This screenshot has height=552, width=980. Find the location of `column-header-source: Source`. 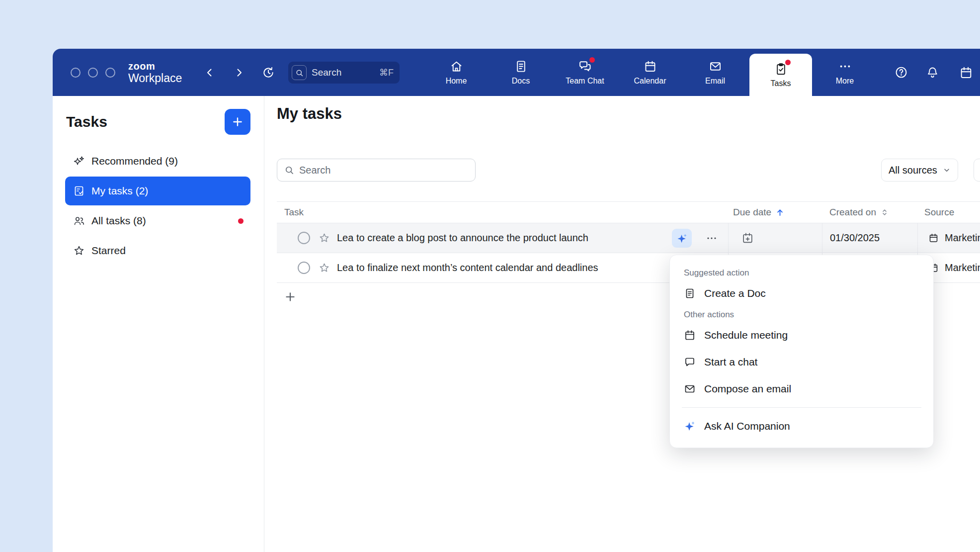

column-header-source: Source is located at coordinates (949, 212).